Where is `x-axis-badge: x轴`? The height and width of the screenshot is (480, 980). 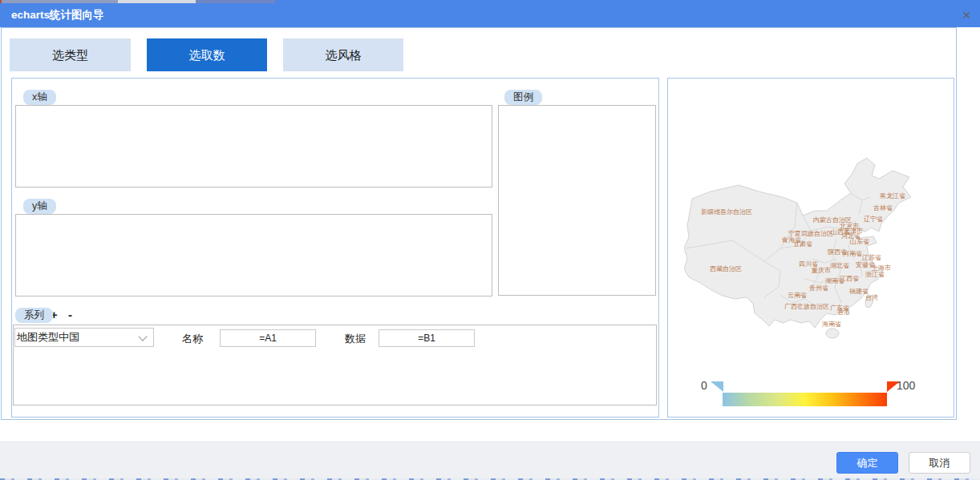 x-axis-badge: x轴 is located at coordinates (40, 98).